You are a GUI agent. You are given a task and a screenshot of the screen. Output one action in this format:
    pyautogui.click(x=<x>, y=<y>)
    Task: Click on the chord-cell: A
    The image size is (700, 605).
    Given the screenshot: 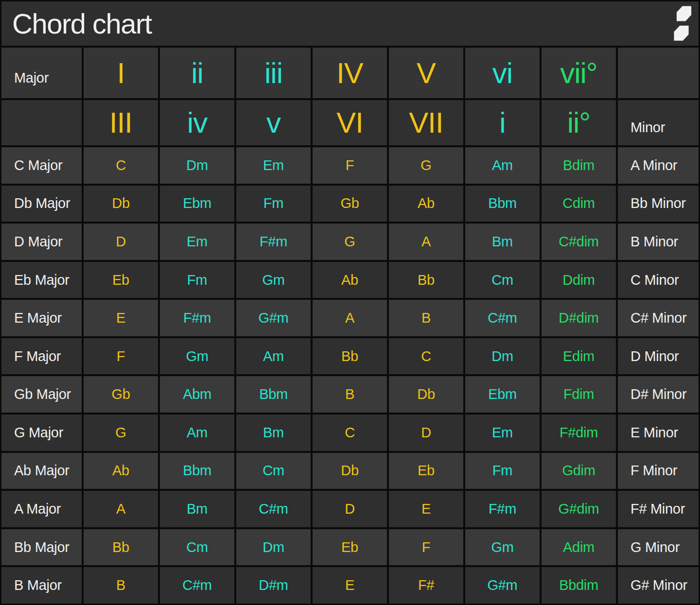 What is the action you would take?
    pyautogui.click(x=426, y=242)
    